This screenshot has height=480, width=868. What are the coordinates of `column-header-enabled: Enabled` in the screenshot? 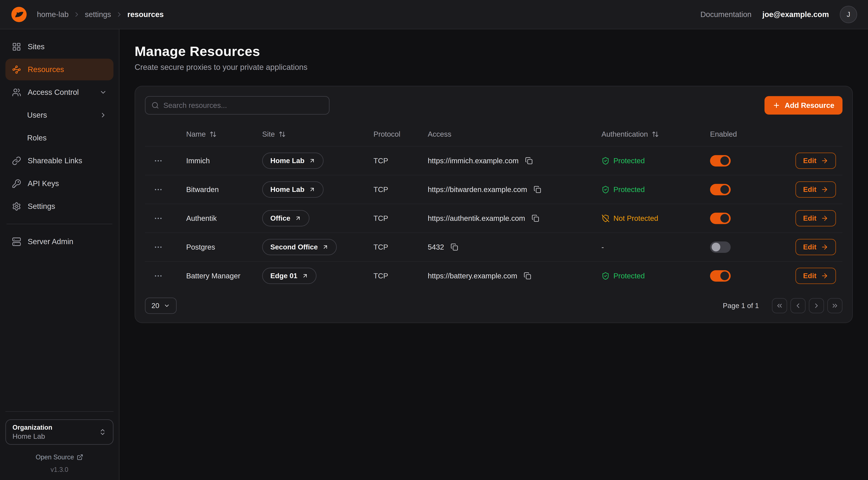 It's located at (747, 134).